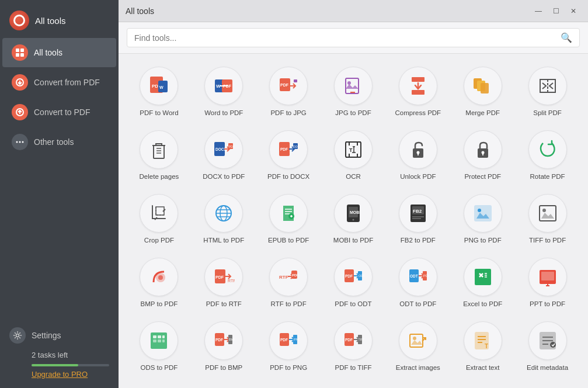 The height and width of the screenshot is (388, 588). I want to click on upgrade-link: Upgrade to PRO, so click(60, 374).